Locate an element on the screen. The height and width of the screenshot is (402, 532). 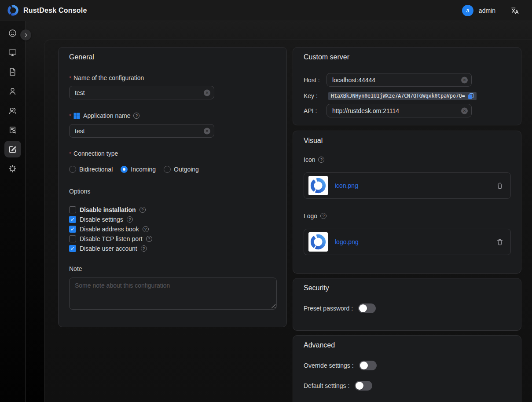
radio-outgoing: Outgoing is located at coordinates (181, 169).